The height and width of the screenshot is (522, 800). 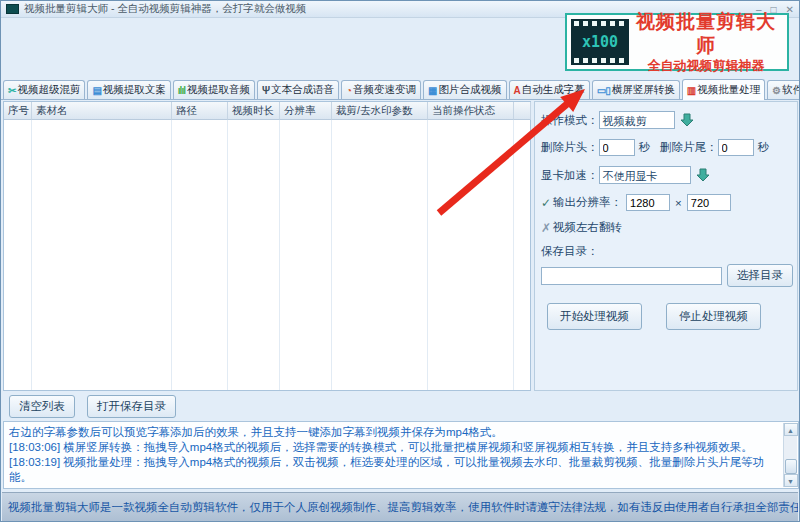 What do you see at coordinates (776, 90) in the screenshot?
I see `gear-icon: ⚙` at bounding box center [776, 90].